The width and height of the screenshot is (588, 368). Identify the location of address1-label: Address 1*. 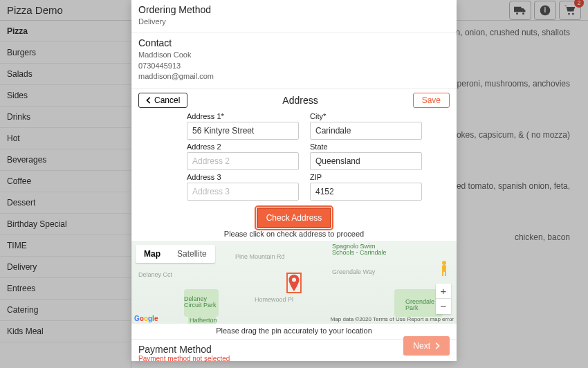
(243, 116).